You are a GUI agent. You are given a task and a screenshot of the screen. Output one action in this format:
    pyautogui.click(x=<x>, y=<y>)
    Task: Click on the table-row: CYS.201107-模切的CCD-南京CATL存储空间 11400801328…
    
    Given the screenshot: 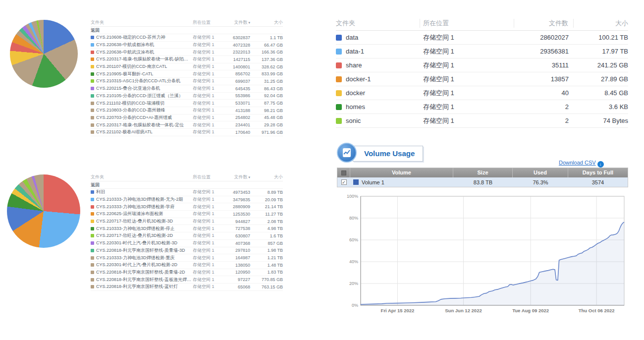 What is the action you would take?
    pyautogui.click(x=187, y=67)
    